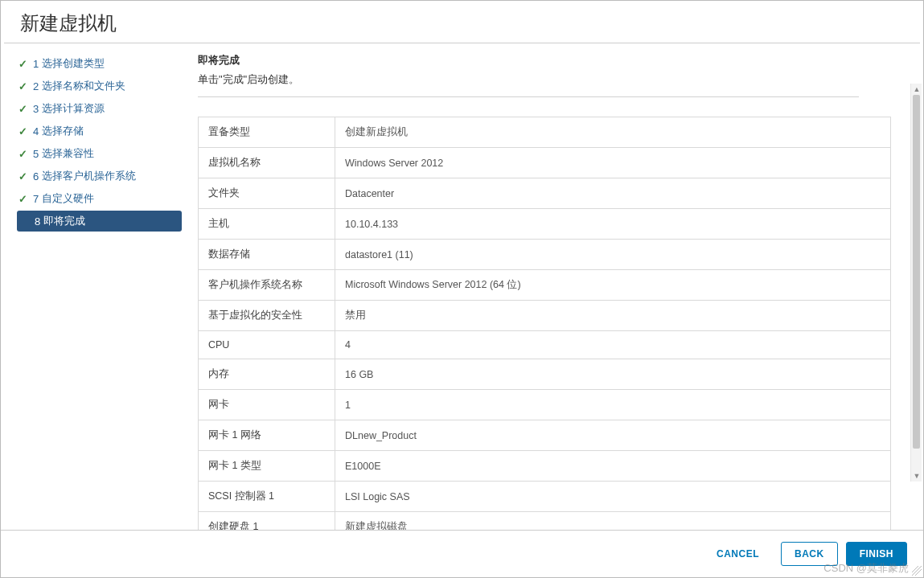  Describe the element at coordinates (545, 285) in the screenshot. I see `table-row: 客户机操作系统名称Microsoft Windows Server 2012 (…` at that location.